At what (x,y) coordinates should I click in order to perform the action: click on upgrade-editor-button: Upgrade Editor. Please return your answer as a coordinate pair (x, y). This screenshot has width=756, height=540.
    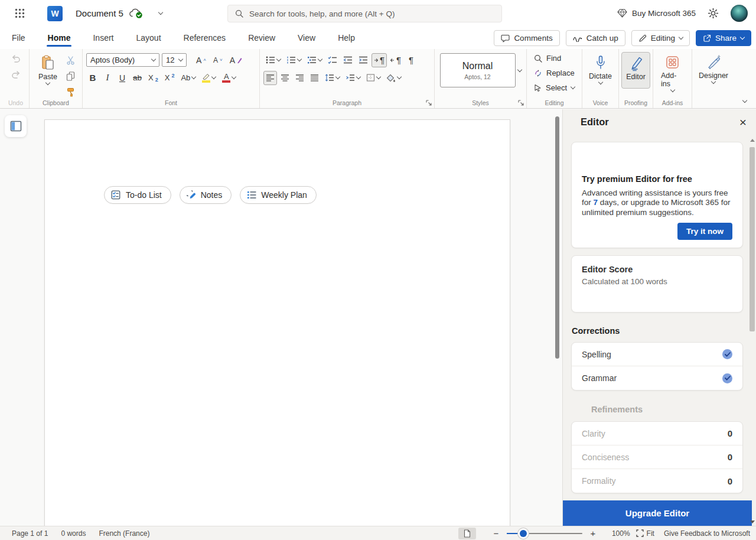
    Looking at the image, I should click on (657, 513).